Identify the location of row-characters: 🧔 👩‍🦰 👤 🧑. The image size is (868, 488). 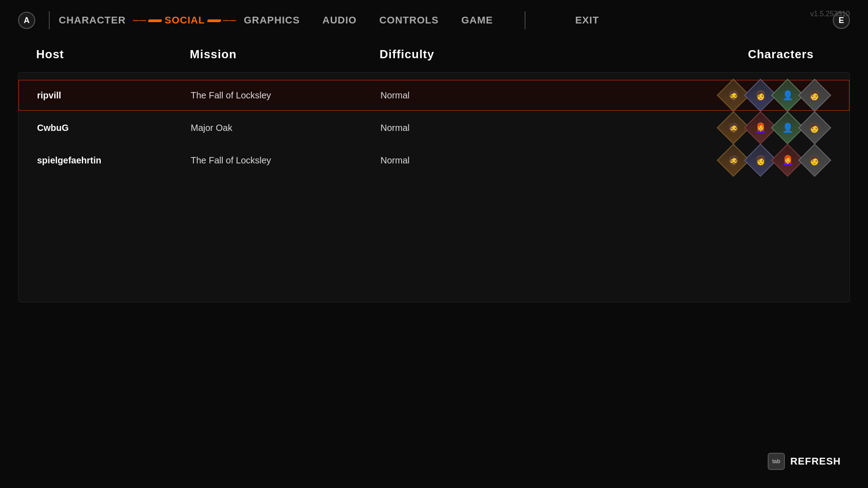
(700, 128).